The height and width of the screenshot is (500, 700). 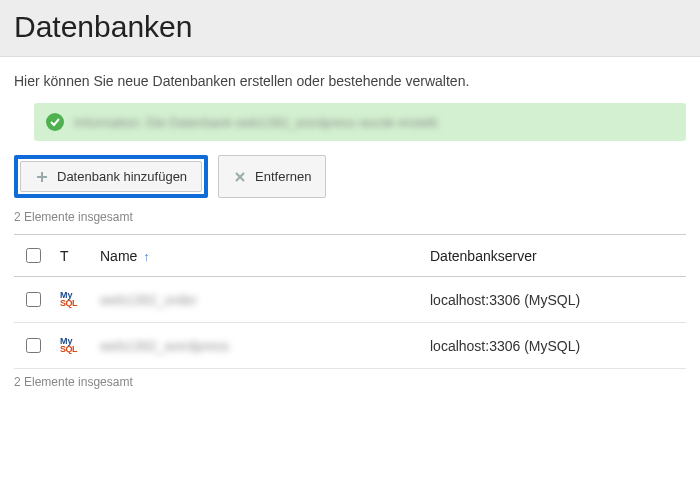 What do you see at coordinates (34, 256) in the screenshot?
I see `select-all-checkbox` at bounding box center [34, 256].